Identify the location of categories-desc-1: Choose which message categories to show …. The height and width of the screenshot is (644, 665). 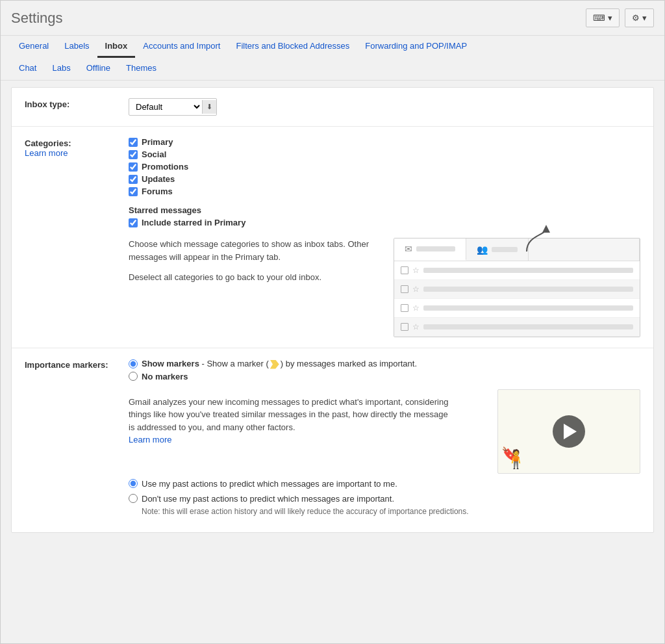
(255, 251).